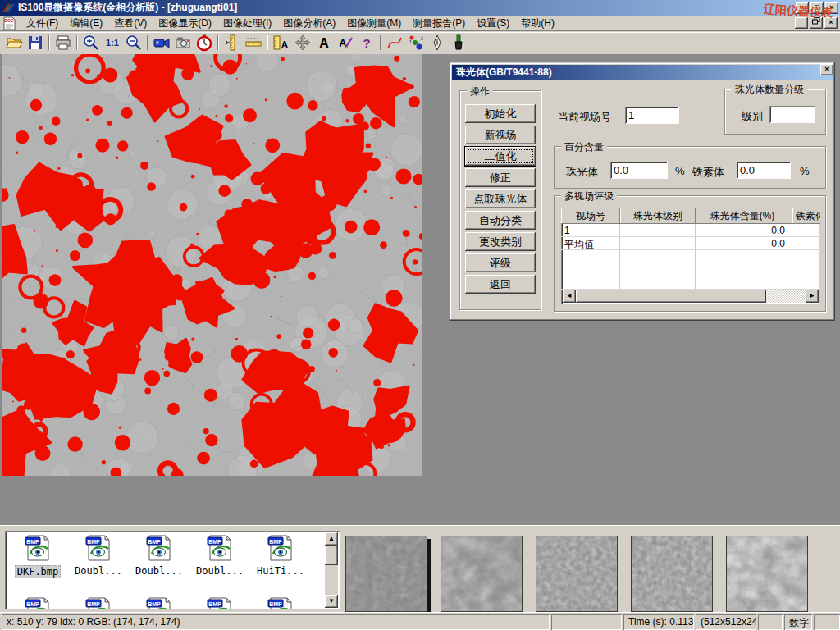 The width and height of the screenshot is (840, 630). I want to click on auto-classify-button: 自动分类, so click(500, 220).